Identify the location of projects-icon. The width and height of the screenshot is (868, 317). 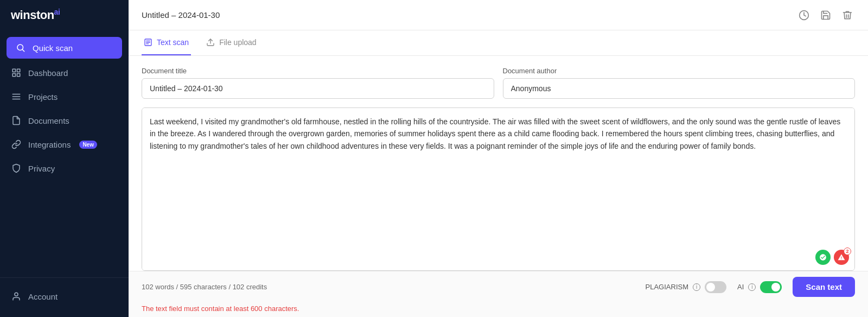
(16, 97).